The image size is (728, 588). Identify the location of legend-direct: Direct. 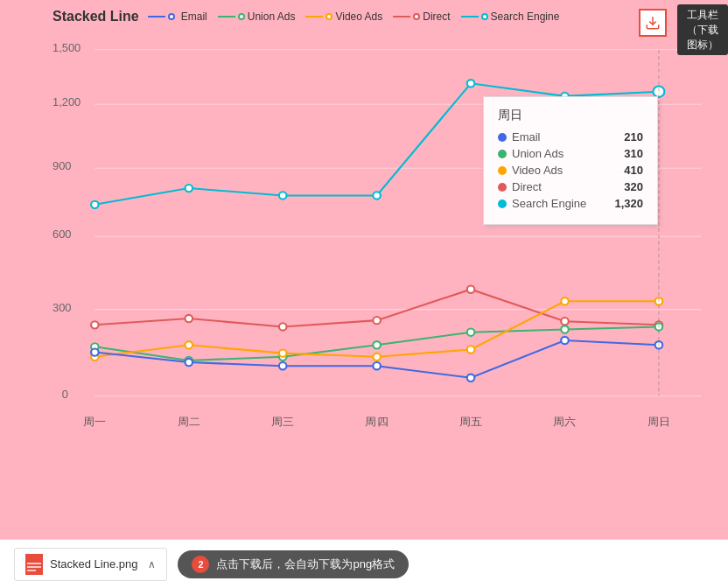
(422, 17).